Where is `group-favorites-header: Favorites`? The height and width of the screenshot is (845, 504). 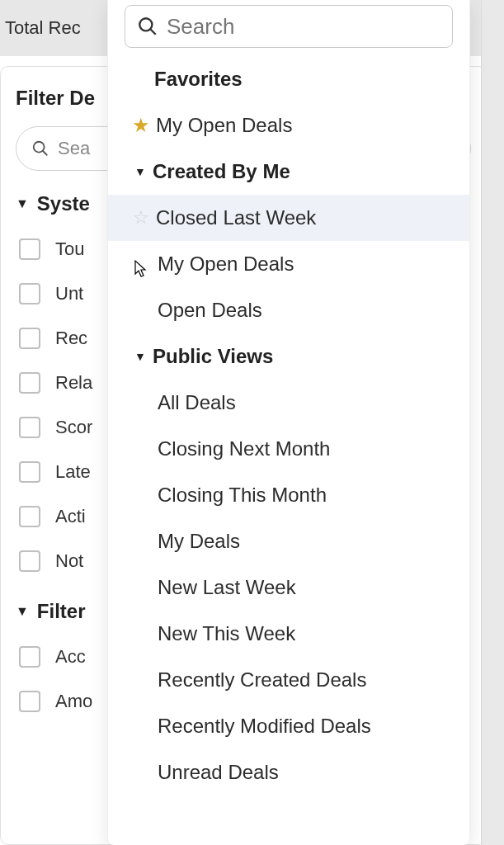
group-favorites-header: Favorites is located at coordinates (289, 79).